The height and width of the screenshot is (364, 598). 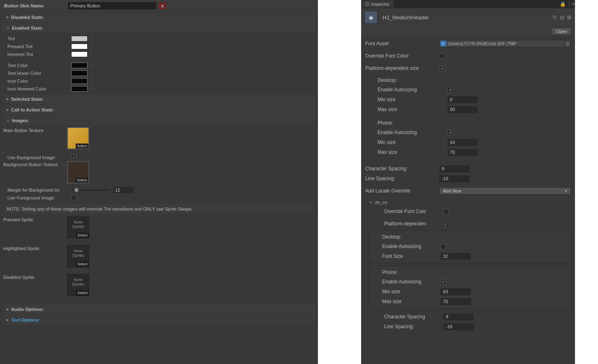 I want to click on override-font-color-label: Override Font Color:, so click(x=402, y=56).